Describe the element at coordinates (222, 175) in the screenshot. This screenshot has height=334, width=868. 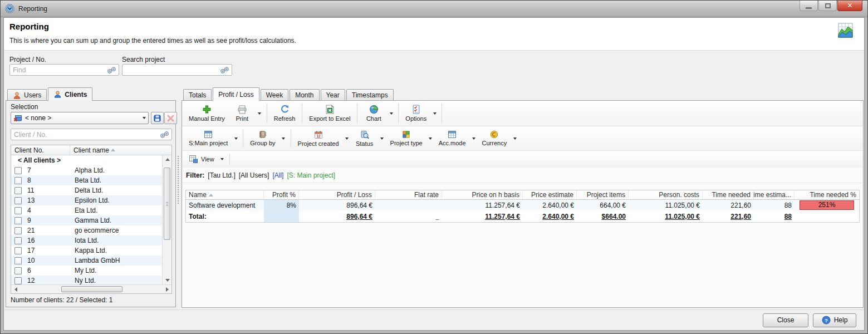
I see `filter-chip: [Tau Ltd.]` at that location.